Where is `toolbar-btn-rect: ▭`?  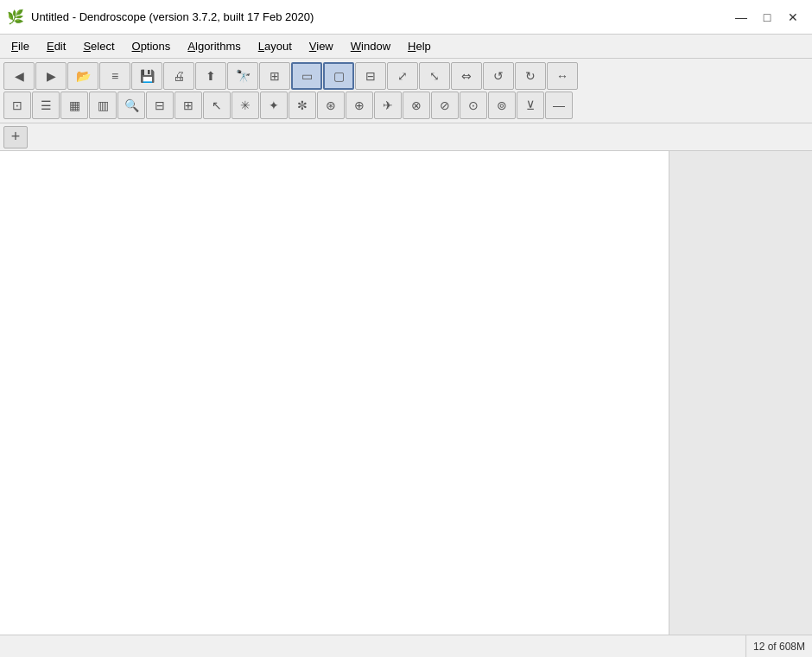 toolbar-btn-rect: ▭ is located at coordinates (307, 76).